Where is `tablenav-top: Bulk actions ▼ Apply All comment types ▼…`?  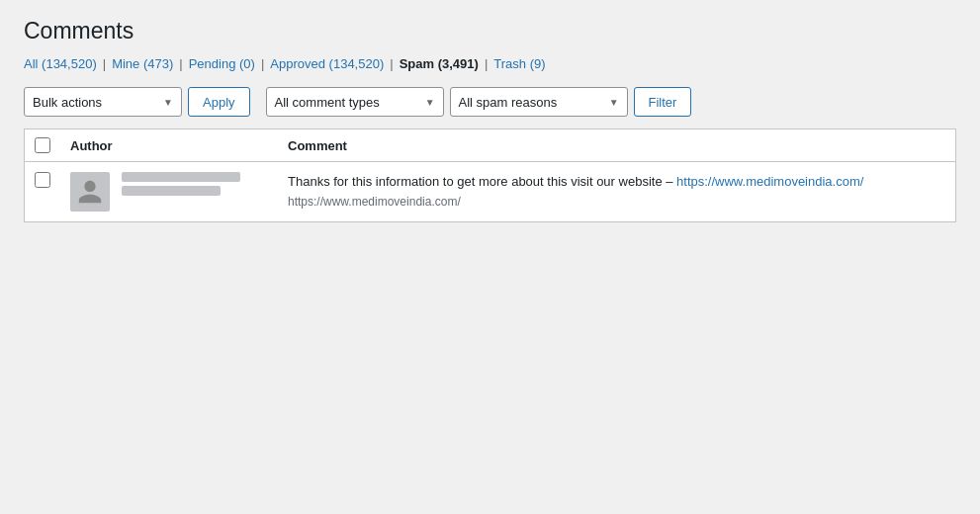 tablenav-top: Bulk actions ▼ Apply All comment types ▼… is located at coordinates (490, 102).